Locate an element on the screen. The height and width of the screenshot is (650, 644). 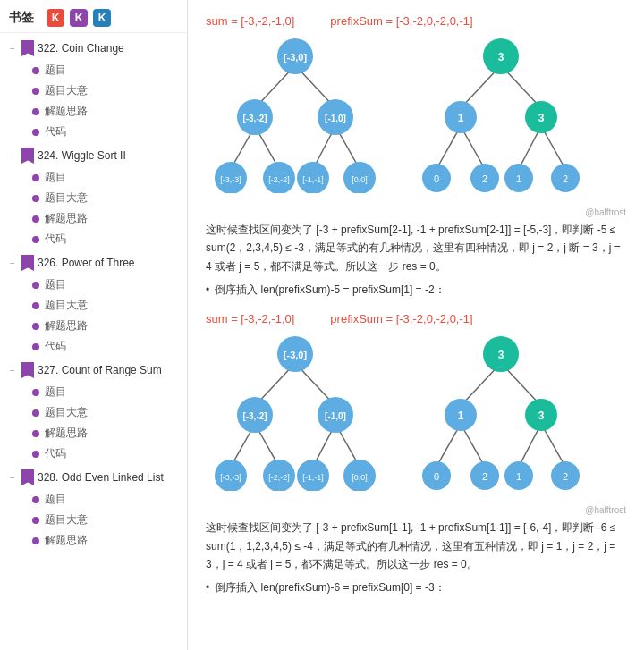
section-327-items: 题目 题目大意 解题思路 代码 is located at coordinates (93, 423).